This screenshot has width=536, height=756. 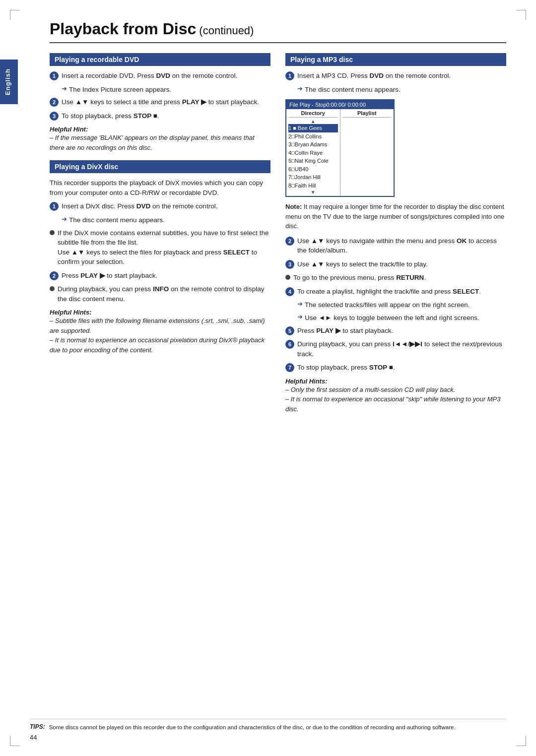 I want to click on section-recordable-dvd: Playing a recordable DVD 1 Insert a reco…, so click(x=160, y=103).